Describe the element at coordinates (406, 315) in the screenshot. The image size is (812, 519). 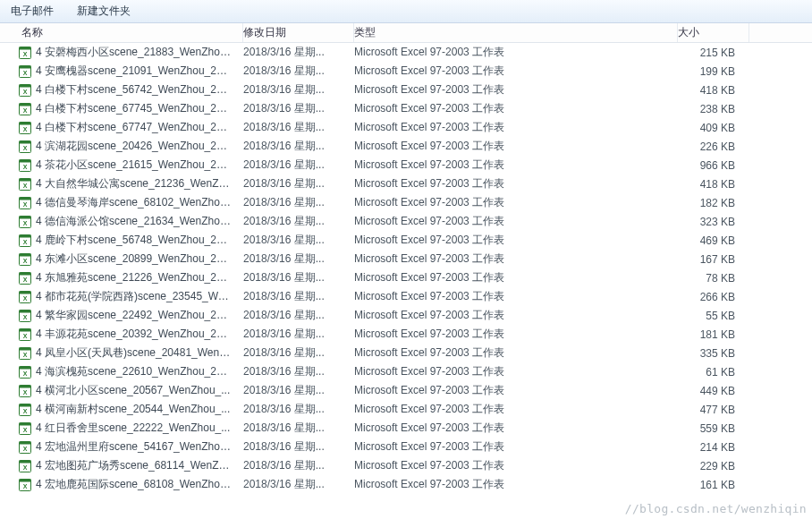
I see `file-row: X4 繁华家园scene_22492_WenZhou_20...2018/3/1…` at that location.